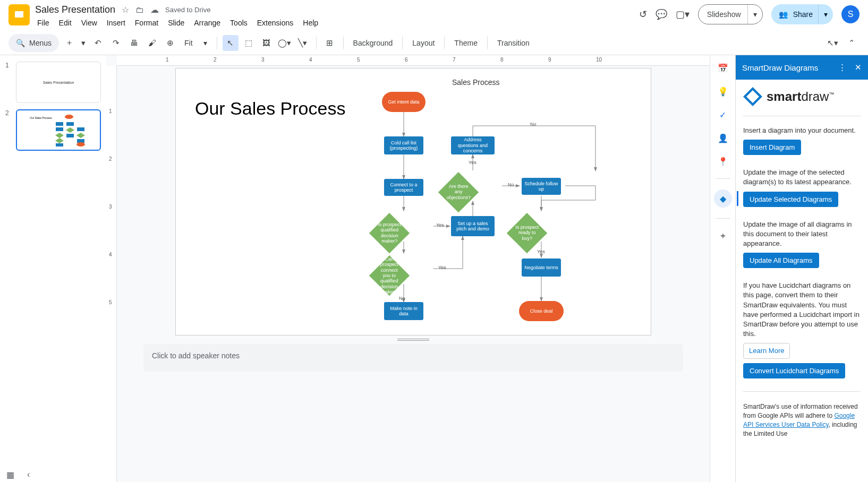  Describe the element at coordinates (337, 16) in the screenshot. I see `title-block: Sales Presentation ☆ 🗀 ☁ Saved to Drive …` at that location.